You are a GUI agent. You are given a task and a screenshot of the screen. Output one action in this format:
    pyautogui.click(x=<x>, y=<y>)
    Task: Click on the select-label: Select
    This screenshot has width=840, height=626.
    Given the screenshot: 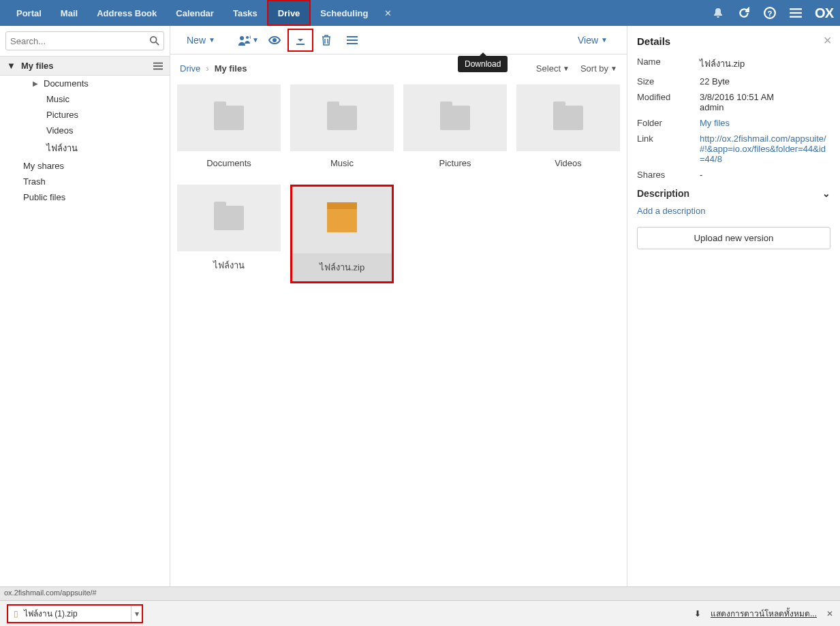 What is the action you would take?
    pyautogui.click(x=548, y=68)
    